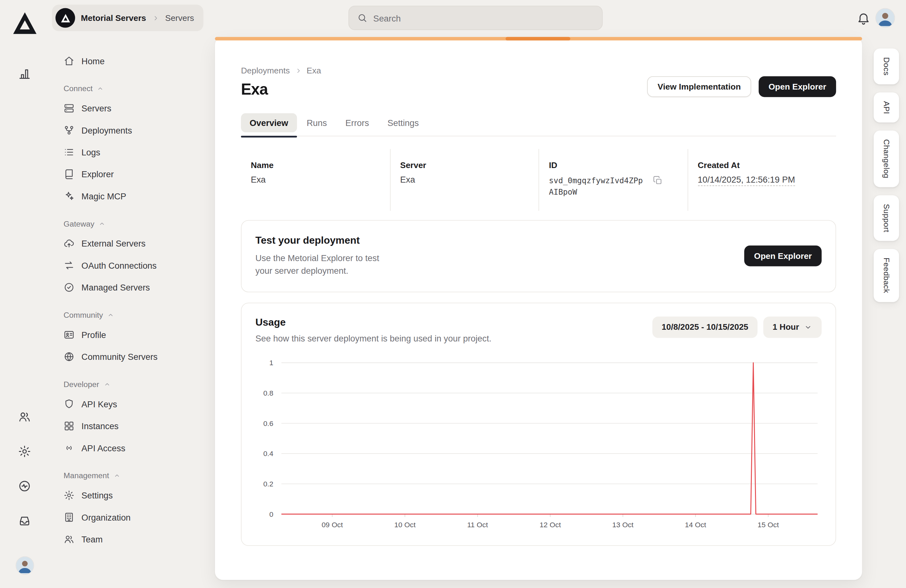 The image size is (906, 588). Describe the element at coordinates (538, 125) in the screenshot. I see `tab-bar: OverviewRunsErrorsSettings` at that location.